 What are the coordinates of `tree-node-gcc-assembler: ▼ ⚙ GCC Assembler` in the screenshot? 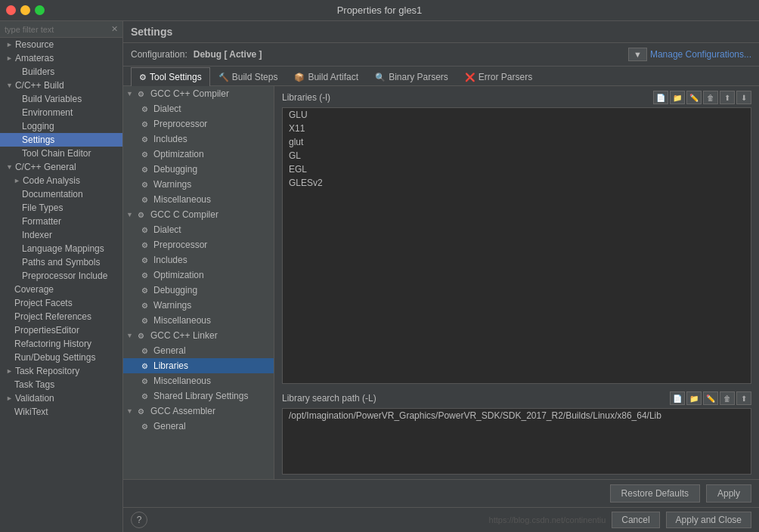 It's located at (198, 411).